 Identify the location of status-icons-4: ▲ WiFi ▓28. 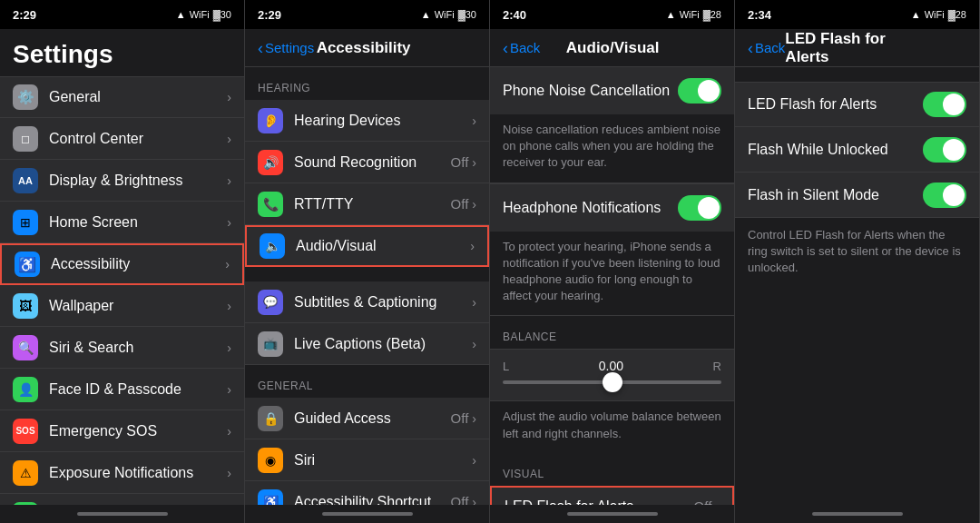
(938, 15).